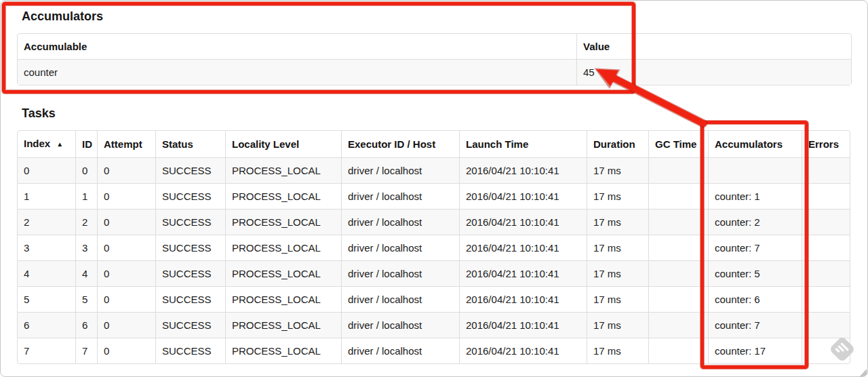 Image resolution: width=868 pixels, height=377 pixels. Describe the element at coordinates (46, 196) in the screenshot. I see `task-index-cell: 1` at that location.